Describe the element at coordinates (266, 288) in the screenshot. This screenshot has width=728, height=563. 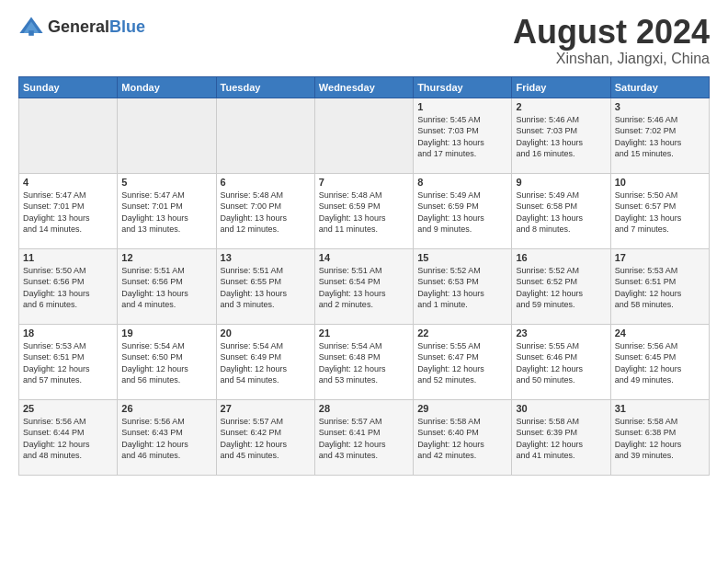
I see `day-info: Sunrise: 5:51 AM Sunset: 6:55 PM Dayligh…` at that location.